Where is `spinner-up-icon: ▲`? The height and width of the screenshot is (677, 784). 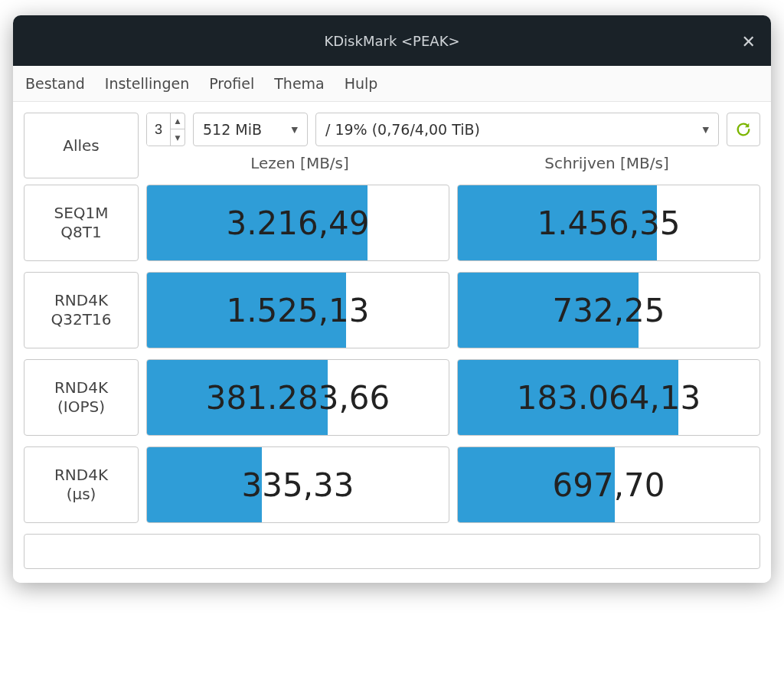
spinner-up-icon: ▲ is located at coordinates (178, 121).